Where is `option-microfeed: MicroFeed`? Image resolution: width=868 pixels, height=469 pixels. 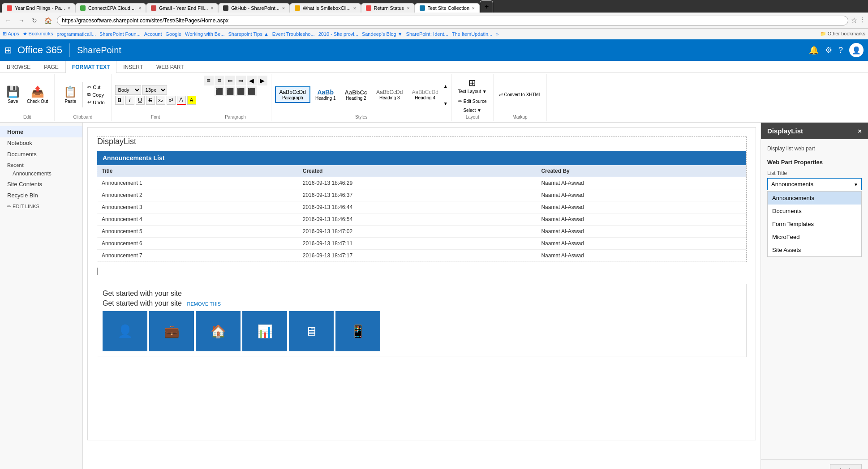
option-microfeed: MicroFeed is located at coordinates (814, 237).